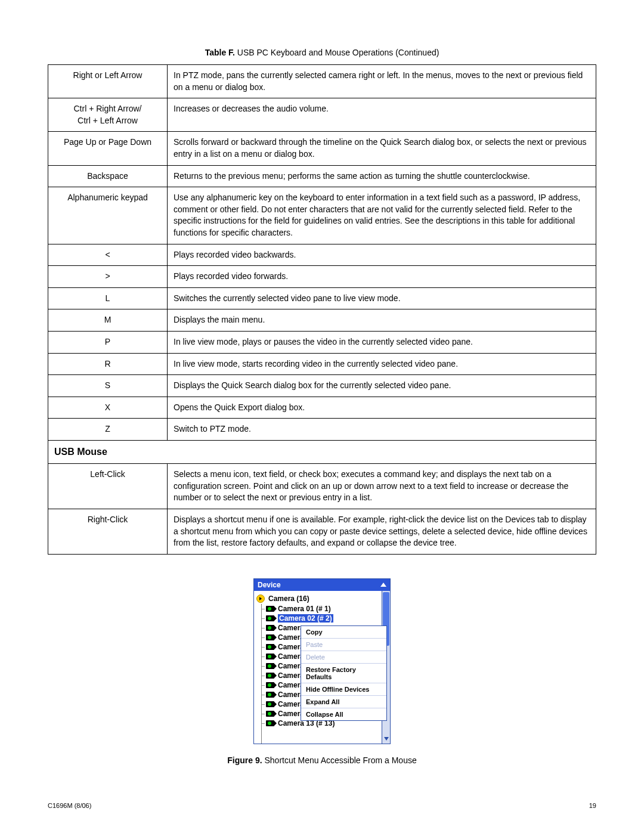 The image size is (644, 833). What do you see at coordinates (382, 277) in the screenshot?
I see `desc-cell: Plays recorded video forwards.` at bounding box center [382, 277].